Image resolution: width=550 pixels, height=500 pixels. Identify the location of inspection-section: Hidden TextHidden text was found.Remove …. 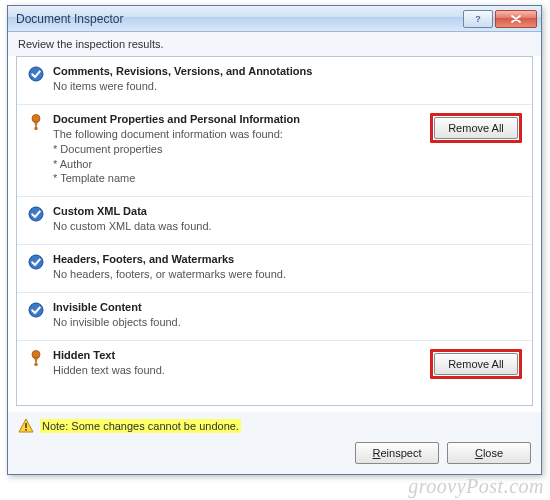
(274, 365).